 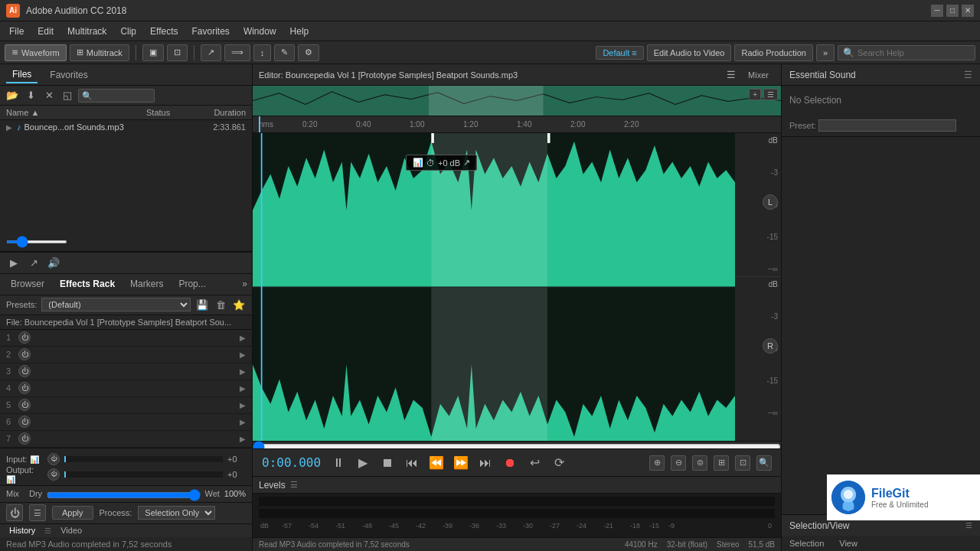 I want to click on zoom-fit-button: ⊡, so click(x=743, y=463).